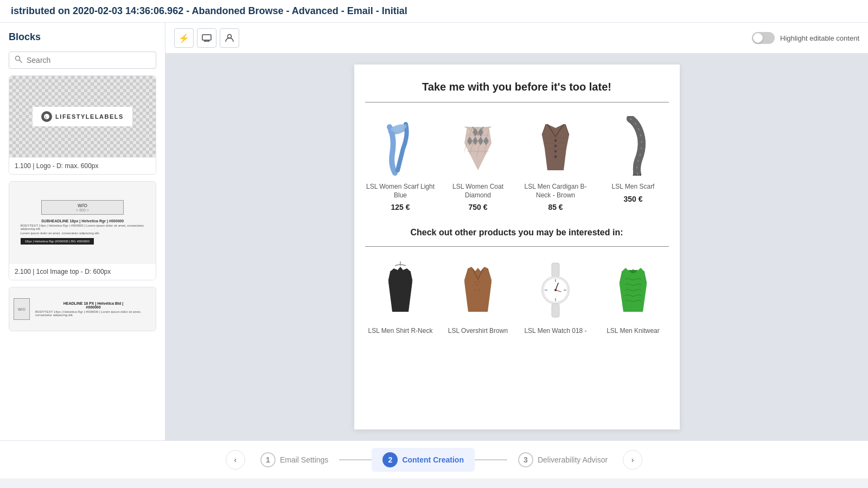 This screenshot has width=868, height=488. What do you see at coordinates (400, 298) in the screenshot?
I see `product-item-5: LSL Men Shirt R-Neck` at bounding box center [400, 298].